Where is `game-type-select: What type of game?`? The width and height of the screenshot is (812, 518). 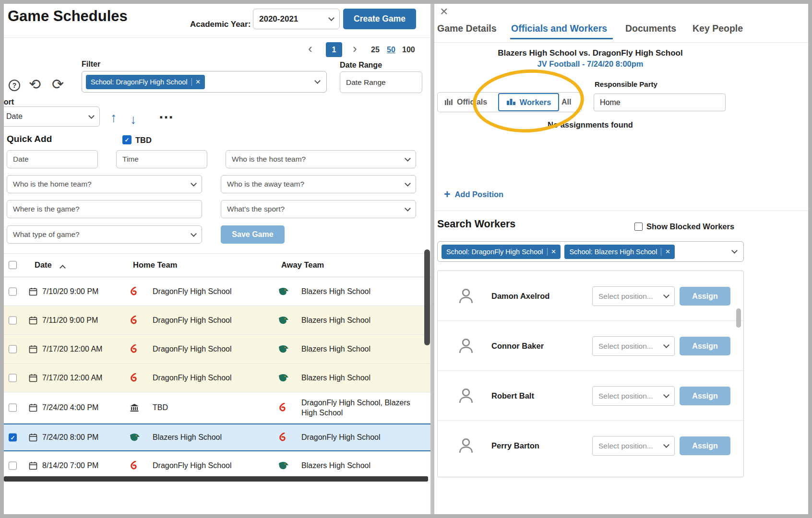 game-type-select: What type of game? is located at coordinates (105, 235).